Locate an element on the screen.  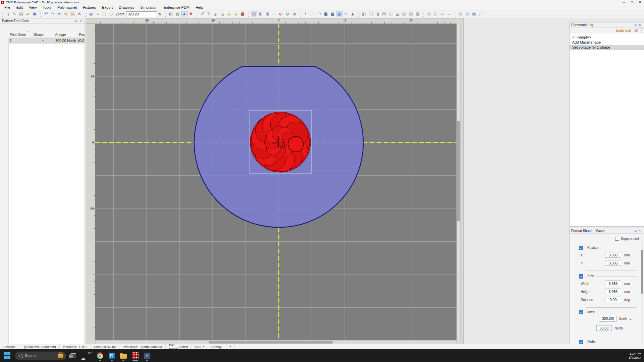
position-checkbox is located at coordinates (581, 248).